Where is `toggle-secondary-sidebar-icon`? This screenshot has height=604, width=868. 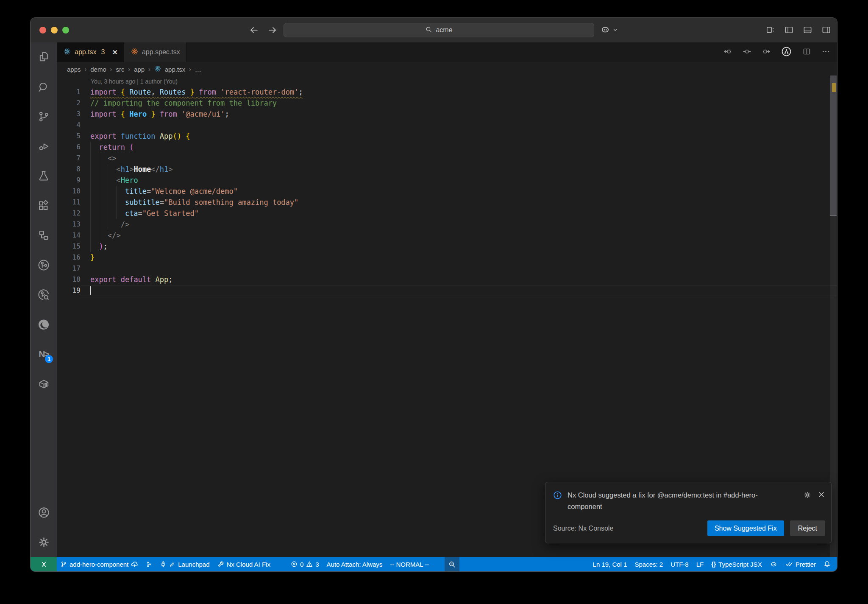
toggle-secondary-sidebar-icon is located at coordinates (826, 31).